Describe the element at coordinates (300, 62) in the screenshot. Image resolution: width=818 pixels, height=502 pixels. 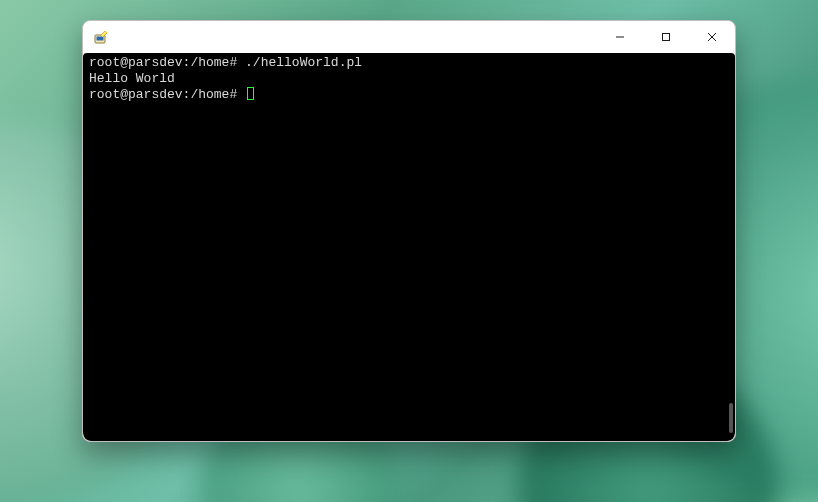
I see `shell-command: ./helloWorld.pl` at that location.